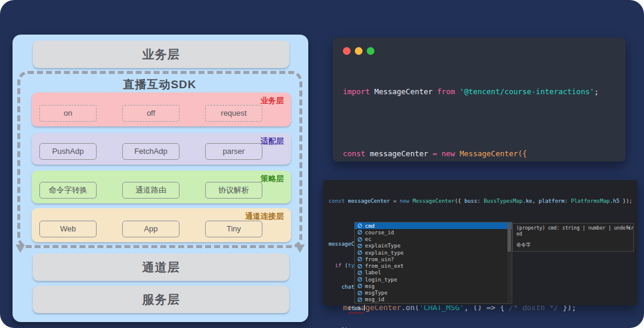 The image size is (644, 328). I want to click on layer-boxes: on off request, so click(151, 113).